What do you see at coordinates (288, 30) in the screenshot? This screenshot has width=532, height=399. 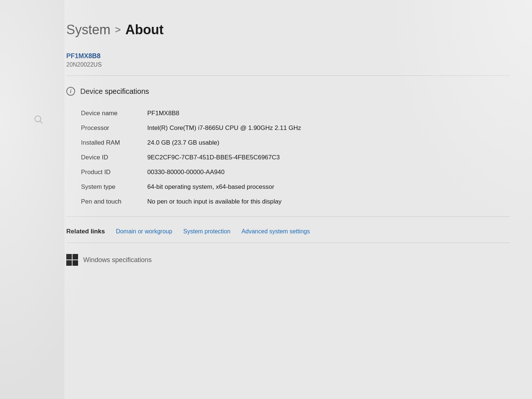 I see `page-title-area: System > About` at bounding box center [288, 30].